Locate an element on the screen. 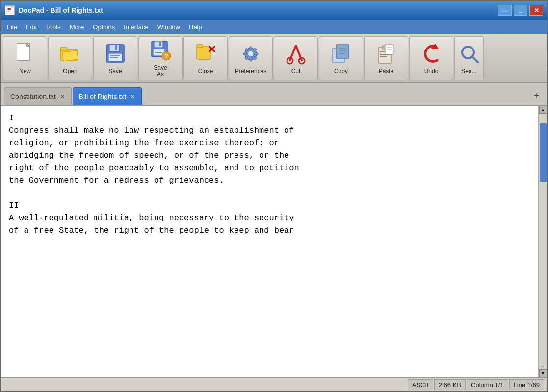 Image resolution: width=548 pixels, height=392 pixels. scroll-dots: ≡ is located at coordinates (543, 367).